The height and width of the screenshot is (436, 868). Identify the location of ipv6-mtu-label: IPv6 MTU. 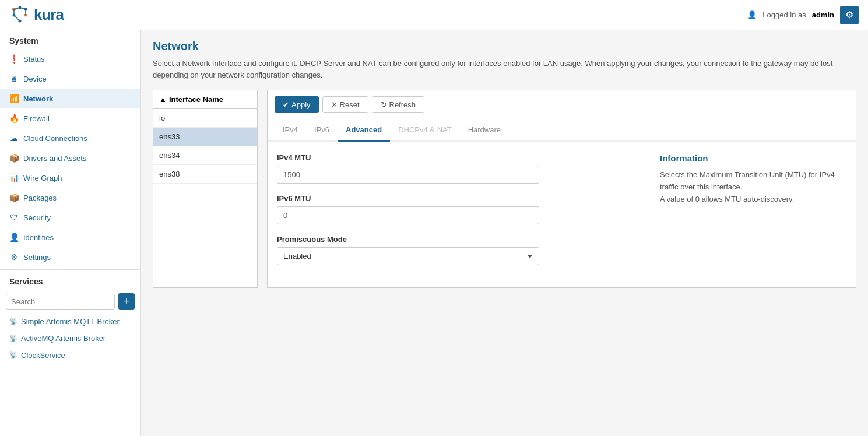
(462, 198).